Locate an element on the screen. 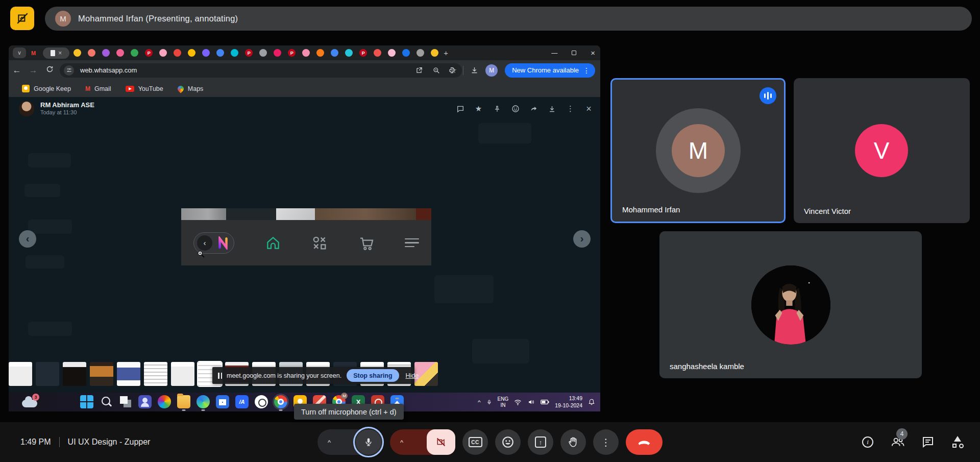  chrome-update-button: New Chrome available ⋮ is located at coordinates (550, 70).